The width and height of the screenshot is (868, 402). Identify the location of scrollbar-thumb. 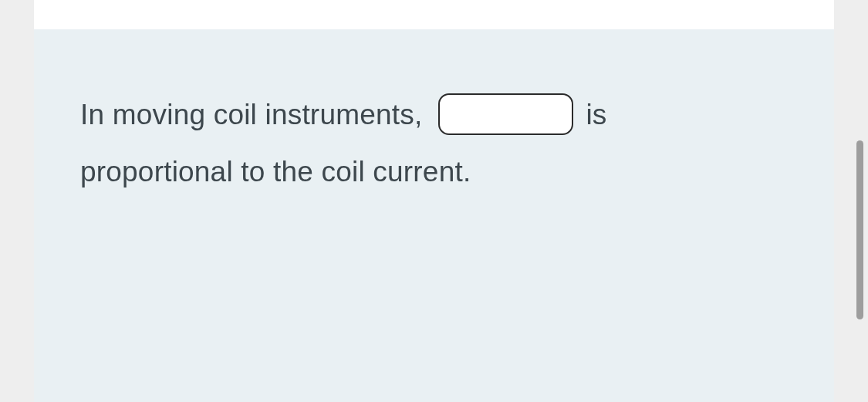
(860, 230).